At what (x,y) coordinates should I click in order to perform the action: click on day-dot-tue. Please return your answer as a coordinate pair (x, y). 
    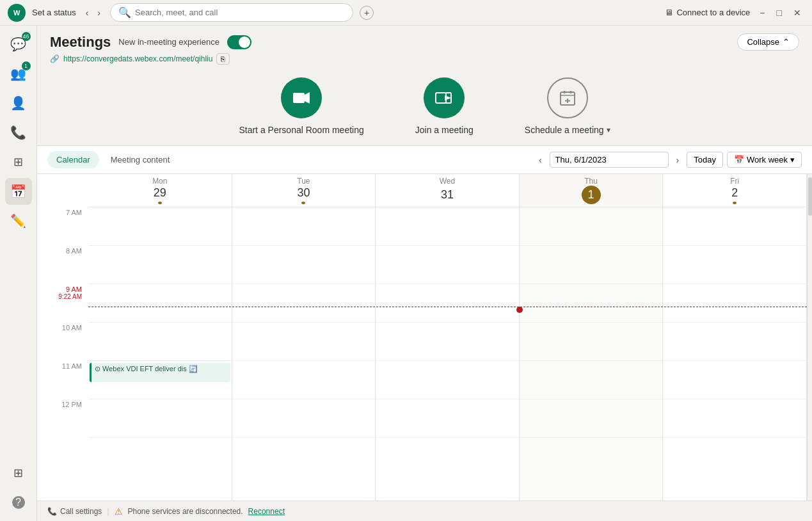
    Looking at the image, I should click on (303, 204).